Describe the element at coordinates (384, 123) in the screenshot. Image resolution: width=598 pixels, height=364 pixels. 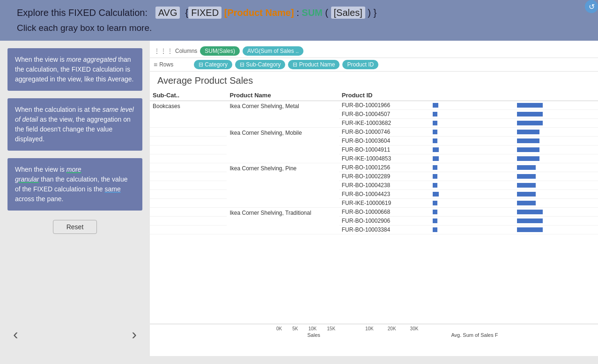
I see `id-cell: FUR-IKE-10003682` at that location.